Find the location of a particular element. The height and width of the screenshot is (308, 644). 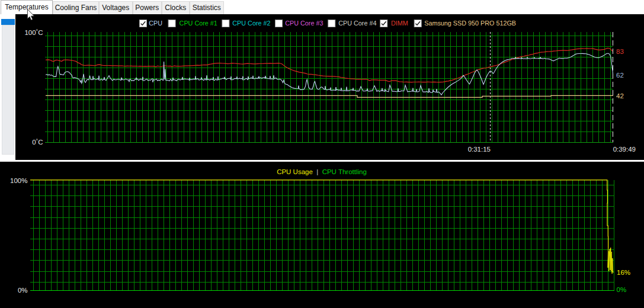

svg-text: CPU Usage | CPU Throttling is located at coordinates (322, 172).